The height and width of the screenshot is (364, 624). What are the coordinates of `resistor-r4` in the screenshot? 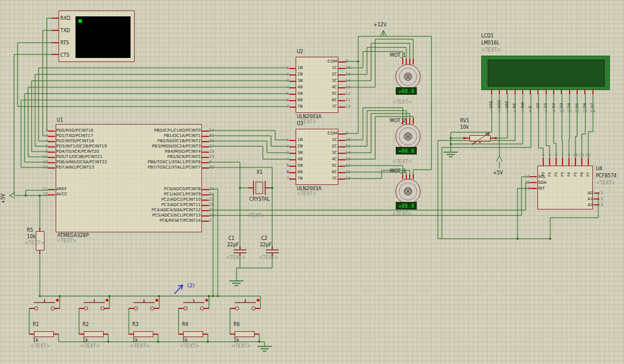 It's located at (193, 334).